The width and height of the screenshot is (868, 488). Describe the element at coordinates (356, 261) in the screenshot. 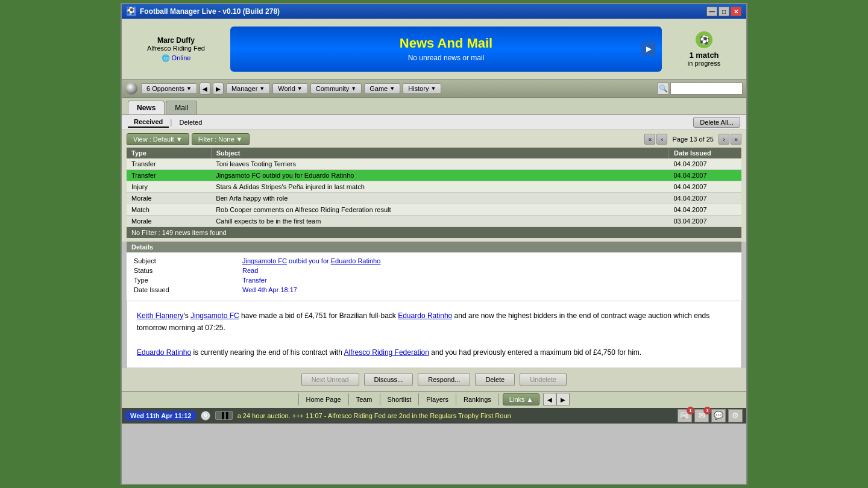

I see `subject-link2: Eduardo Ratinho` at that location.